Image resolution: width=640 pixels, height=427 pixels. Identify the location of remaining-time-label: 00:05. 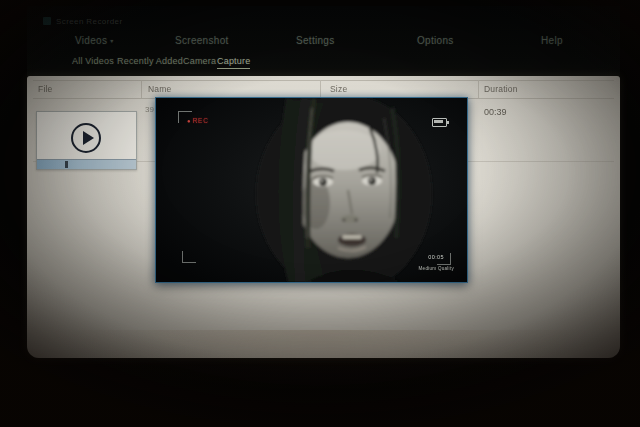
(436, 257).